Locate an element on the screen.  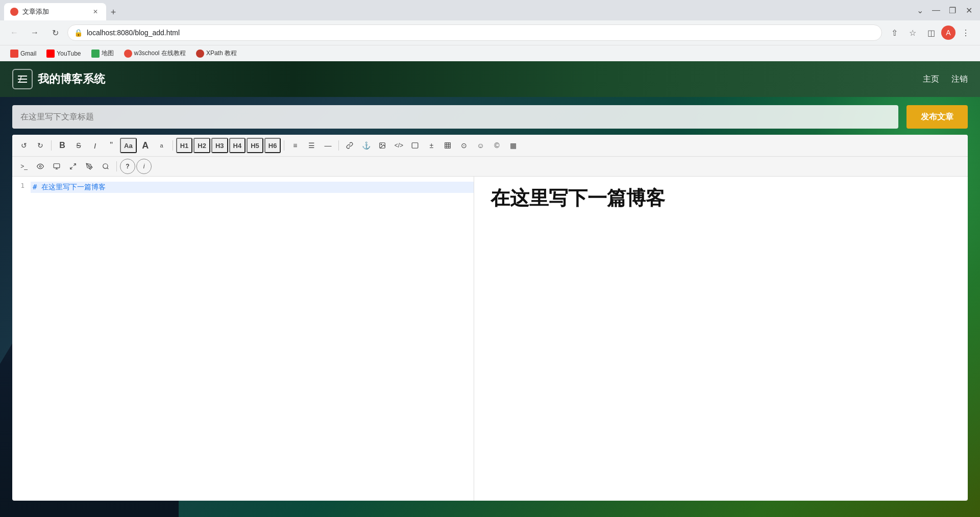
toolbar-separator-row2 is located at coordinates (116, 166).